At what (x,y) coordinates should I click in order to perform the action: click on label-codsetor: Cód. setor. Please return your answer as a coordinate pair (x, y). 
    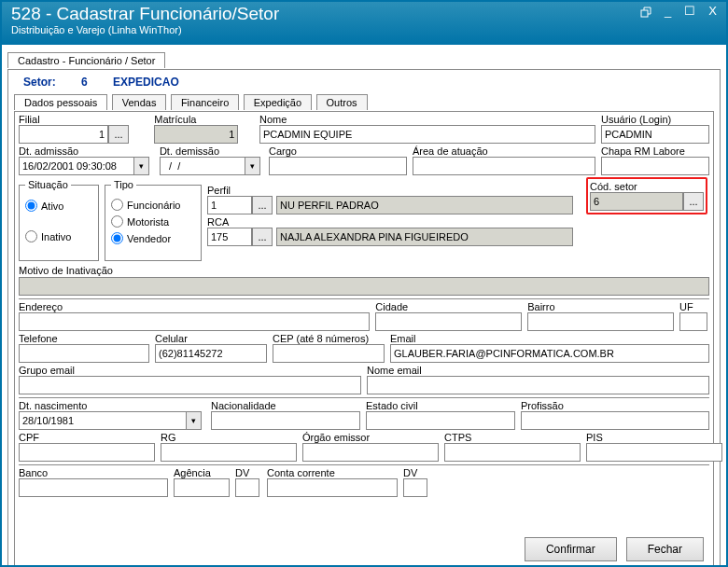
    Looking at the image, I should click on (647, 187).